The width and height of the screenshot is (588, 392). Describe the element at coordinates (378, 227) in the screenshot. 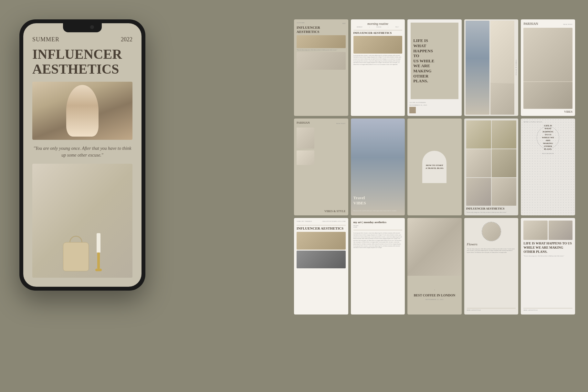

I see `art-issue: 1998` at that location.